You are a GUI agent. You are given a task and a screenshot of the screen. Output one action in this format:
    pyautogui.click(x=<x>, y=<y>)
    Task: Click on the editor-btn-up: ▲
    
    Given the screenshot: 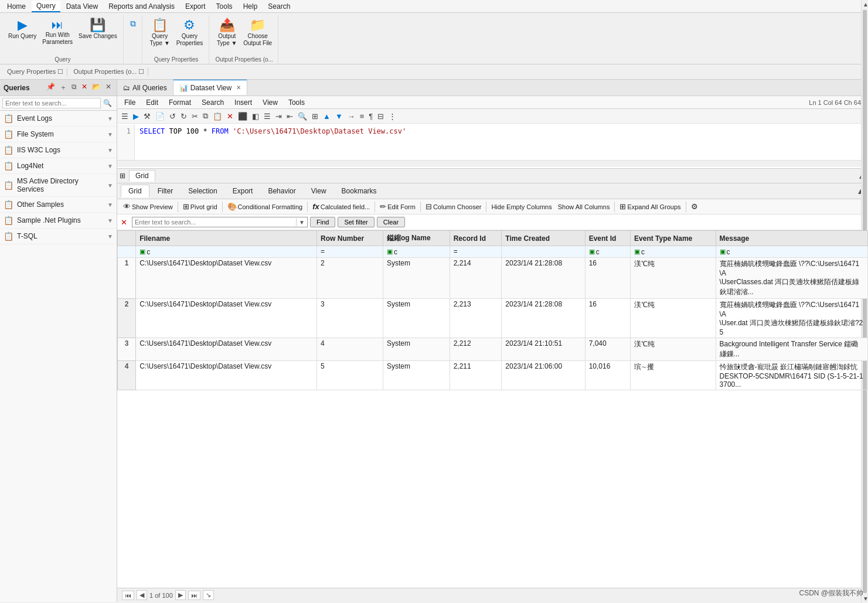 What is the action you would take?
    pyautogui.click(x=327, y=116)
    